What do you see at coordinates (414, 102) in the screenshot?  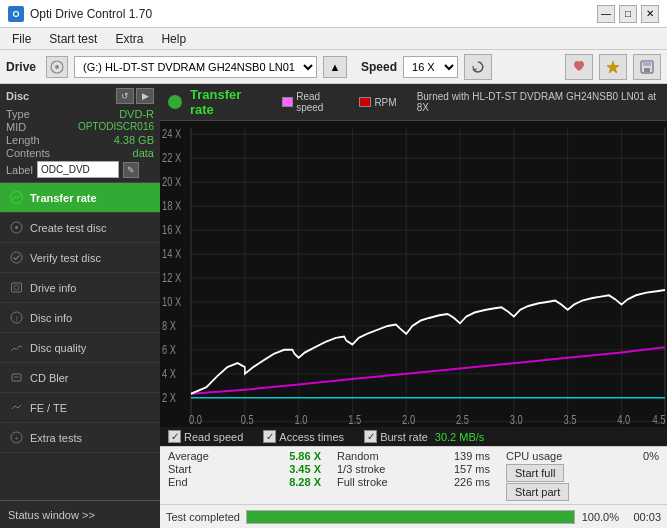 I see `chart-header: Transfer rate Read speed RPM Burned with…` at bounding box center [414, 102].